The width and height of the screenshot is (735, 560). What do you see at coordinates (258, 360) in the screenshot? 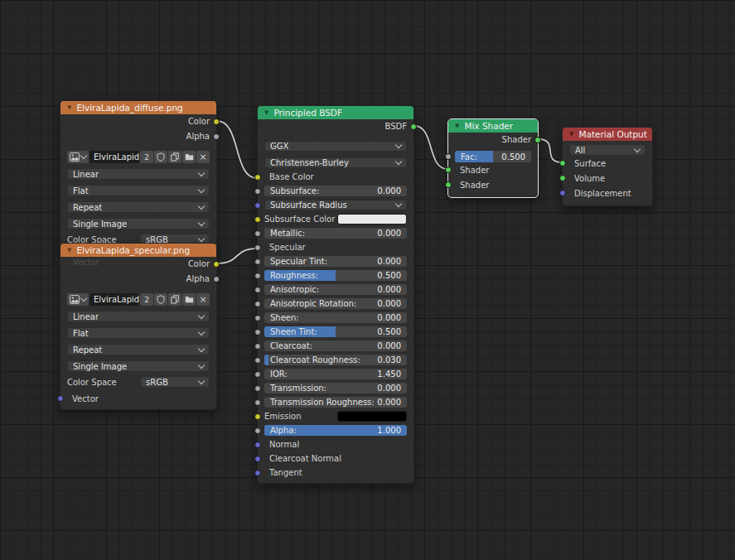
I see `clearcoat-roughness-input-socket` at bounding box center [258, 360].